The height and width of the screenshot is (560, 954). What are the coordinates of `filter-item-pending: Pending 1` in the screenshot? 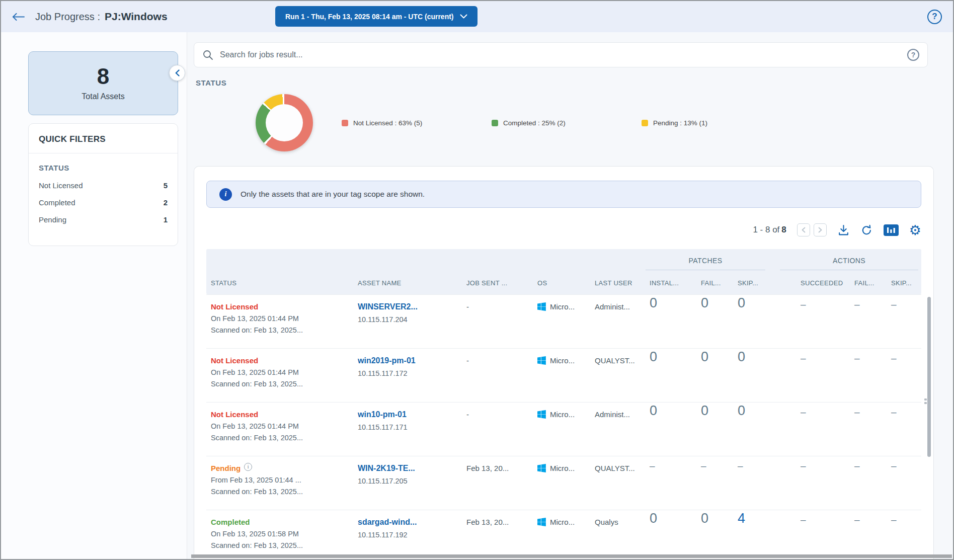 It's located at (103, 219).